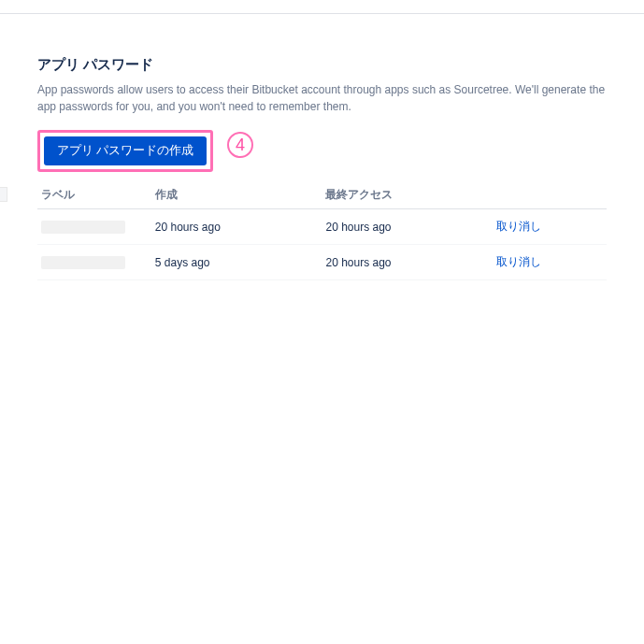 The width and height of the screenshot is (644, 644). What do you see at coordinates (94, 195) in the screenshot?
I see `header-label: ラベル` at bounding box center [94, 195].